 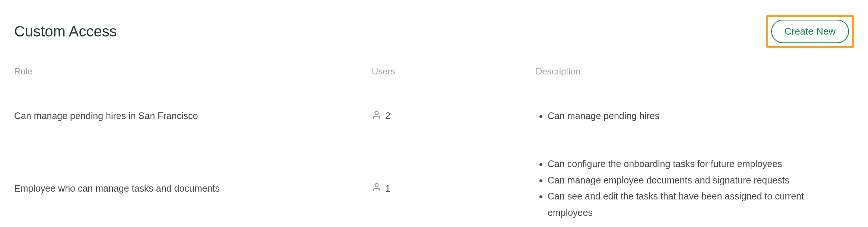 I want to click on column-header-description: Description, so click(x=695, y=71).